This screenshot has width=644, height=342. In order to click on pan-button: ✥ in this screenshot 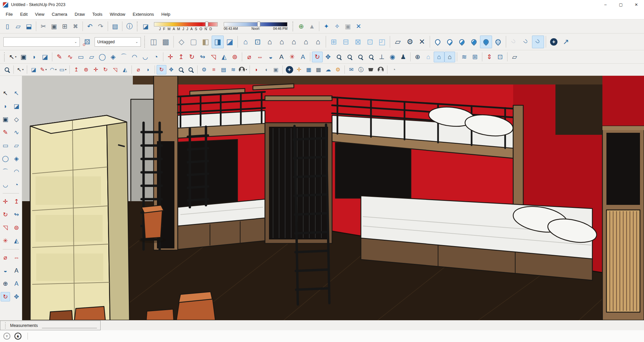, I will do `click(328, 57)`.